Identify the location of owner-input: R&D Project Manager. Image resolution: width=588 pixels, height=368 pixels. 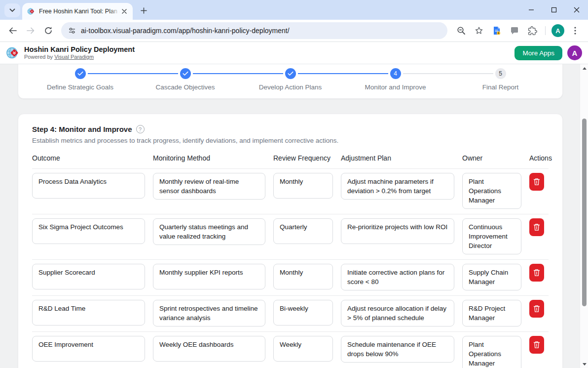
(492, 313).